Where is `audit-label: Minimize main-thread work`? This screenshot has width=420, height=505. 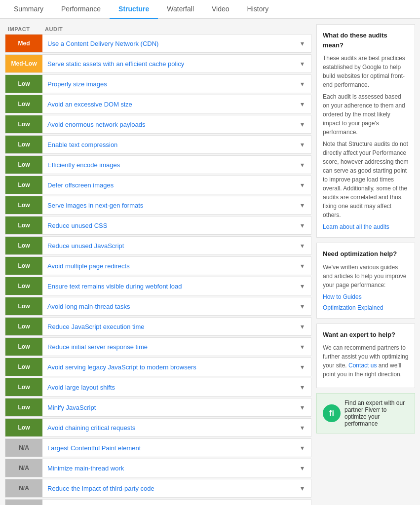 audit-label: Minimize main-thread work is located at coordinates (169, 469).